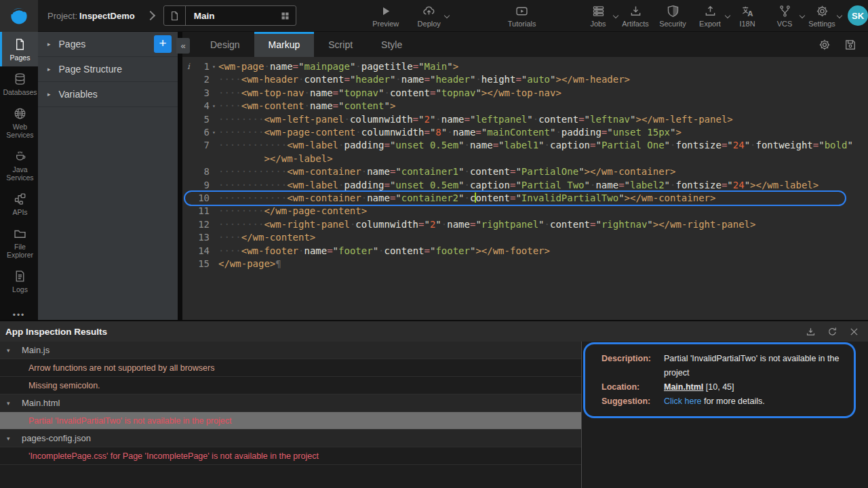  What do you see at coordinates (543, 119) in the screenshot?
I see `code-text: ········<wm-left-panel·columnwidth="2"·n…` at bounding box center [543, 119].